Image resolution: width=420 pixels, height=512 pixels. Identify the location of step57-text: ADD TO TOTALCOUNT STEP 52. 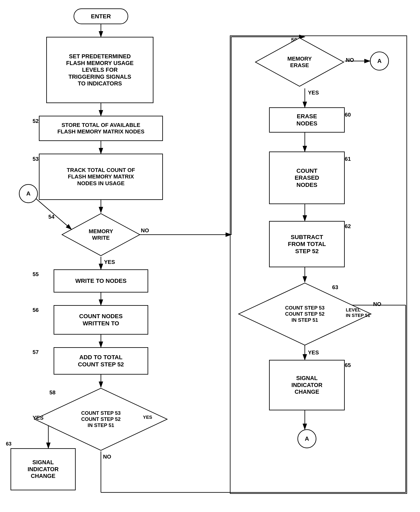
(101, 361).